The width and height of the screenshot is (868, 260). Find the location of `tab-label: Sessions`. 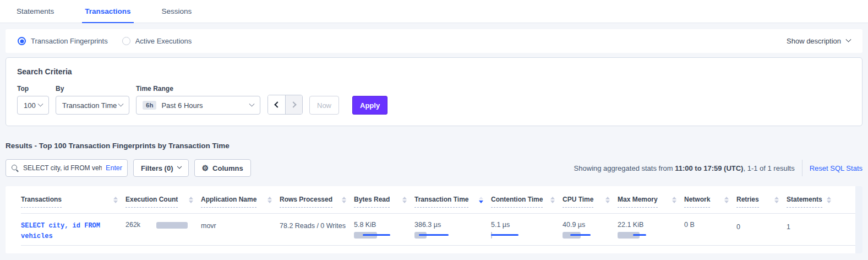

tab-label: Sessions is located at coordinates (177, 11).